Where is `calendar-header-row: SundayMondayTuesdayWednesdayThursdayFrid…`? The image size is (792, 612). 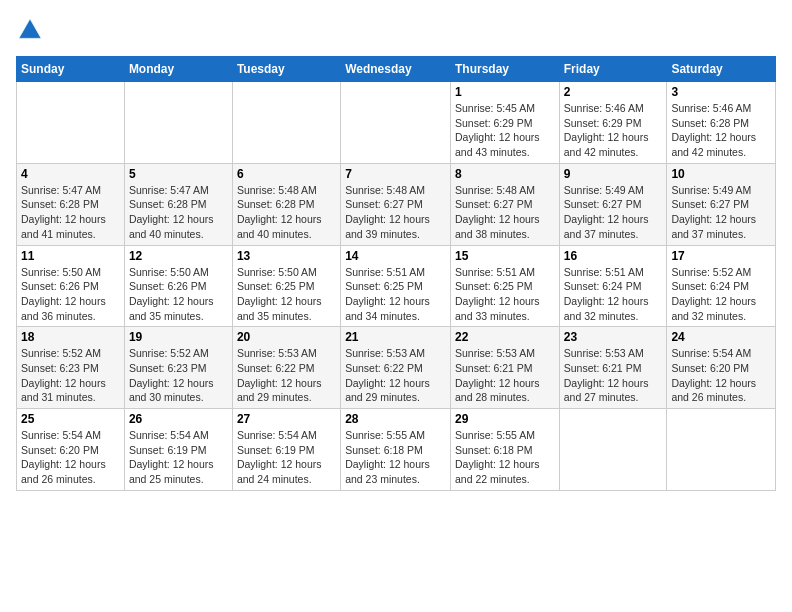
calendar-header-row: SundayMondayTuesdayWednesdayThursdayFrid… is located at coordinates (396, 70).